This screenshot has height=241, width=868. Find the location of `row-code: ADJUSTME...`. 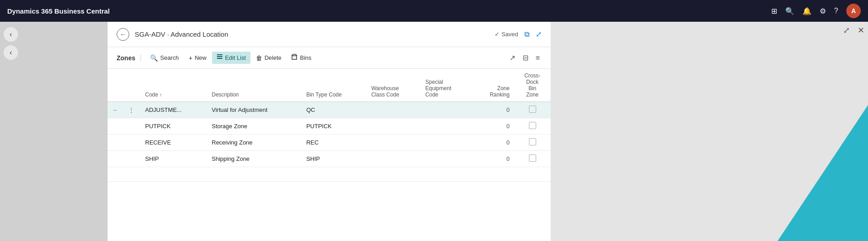

row-code: ADJUSTME... is located at coordinates (174, 110).